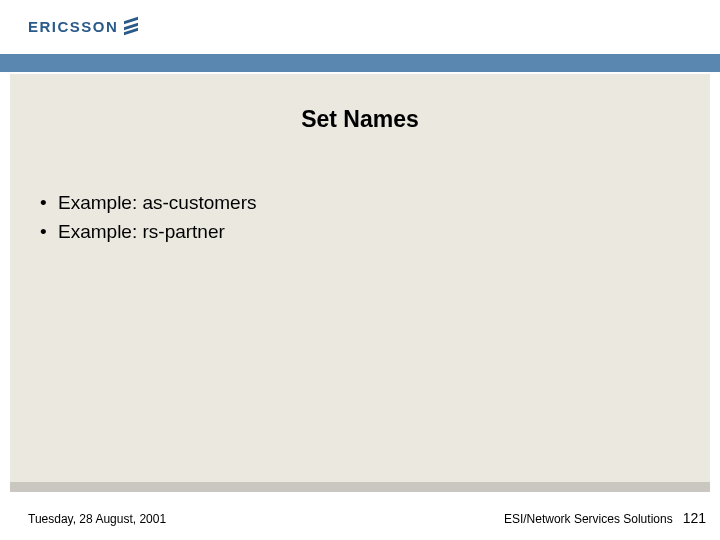  What do you see at coordinates (360, 511) in the screenshot?
I see `slide-footer: Tuesday, 28 August, 2001 ESI/Network Ser…` at bounding box center [360, 511].